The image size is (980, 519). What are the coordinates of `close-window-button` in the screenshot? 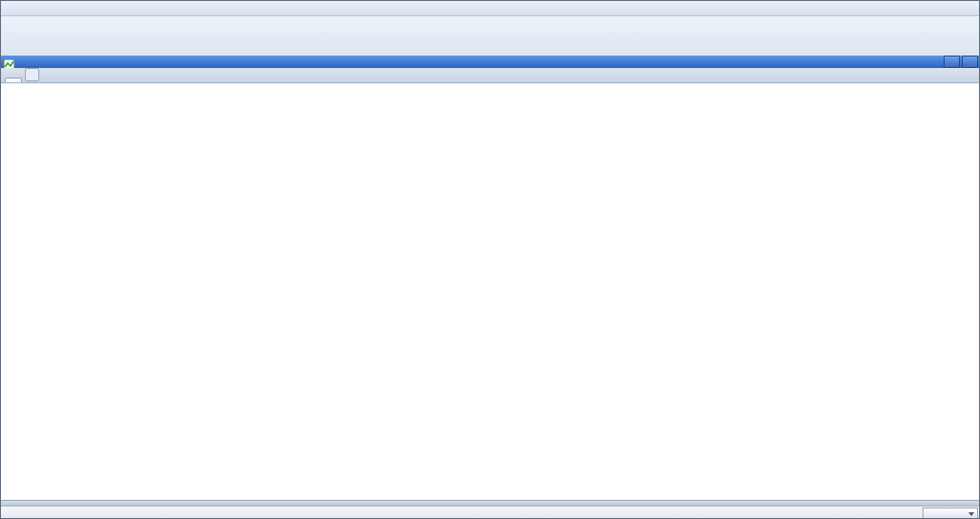 It's located at (970, 61).